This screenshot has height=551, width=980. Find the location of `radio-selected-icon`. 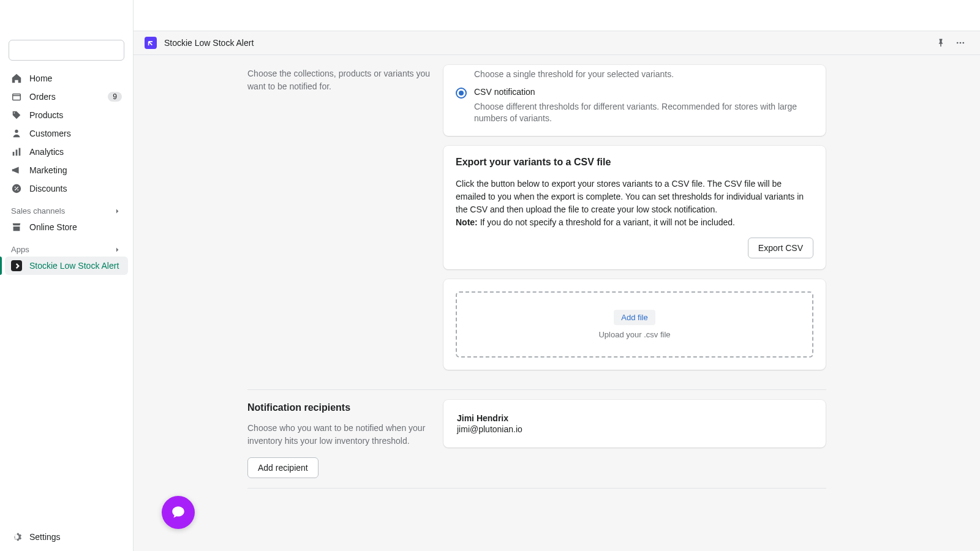

radio-selected-icon is located at coordinates (461, 93).